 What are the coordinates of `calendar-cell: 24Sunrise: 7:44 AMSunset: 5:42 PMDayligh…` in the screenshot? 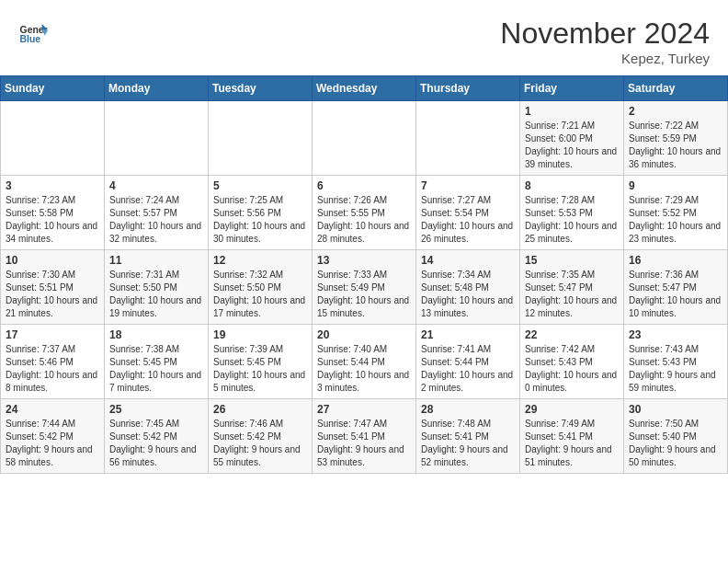 It's located at (53, 436).